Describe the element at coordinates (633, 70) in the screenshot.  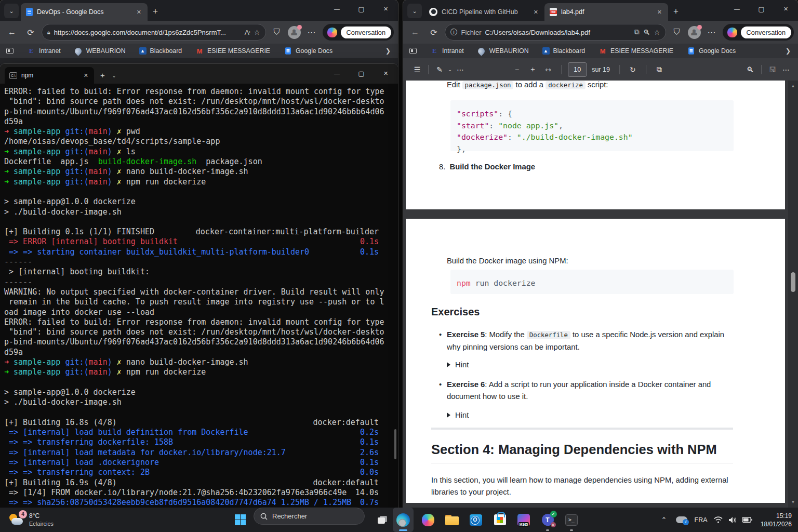
I see `pdf-rotate-icon: ↻` at that location.